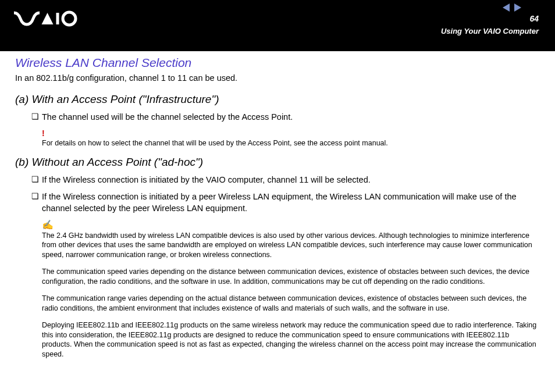  Describe the element at coordinates (278, 138) in the screenshot. I see `alert-block: ! For details on how to select the chann…` at that location.